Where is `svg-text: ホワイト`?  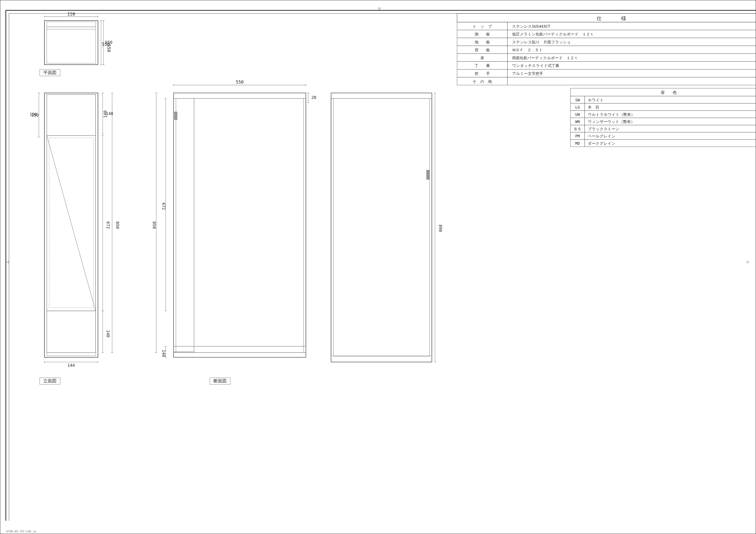 svg-text: ホワイト is located at coordinates (596, 100).